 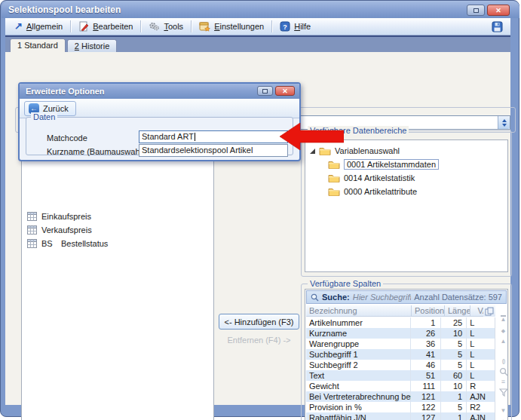 I want to click on cell-pos: 26, so click(x=426, y=333).